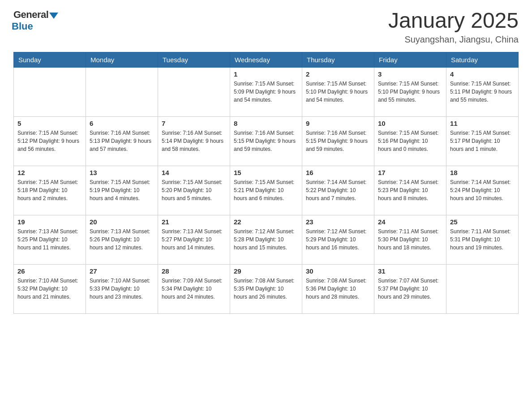 The image size is (532, 411). I want to click on logo-blue-text: Blue, so click(22, 26).